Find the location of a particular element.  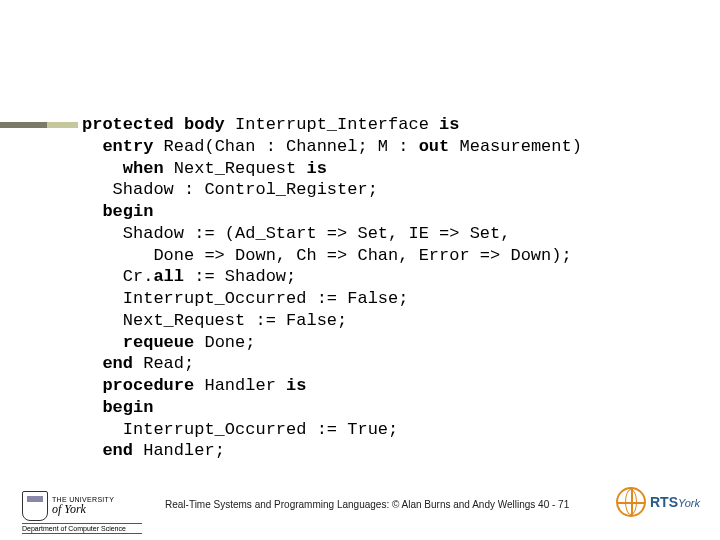

rts-logo: RTSYork is located at coordinates (658, 502).